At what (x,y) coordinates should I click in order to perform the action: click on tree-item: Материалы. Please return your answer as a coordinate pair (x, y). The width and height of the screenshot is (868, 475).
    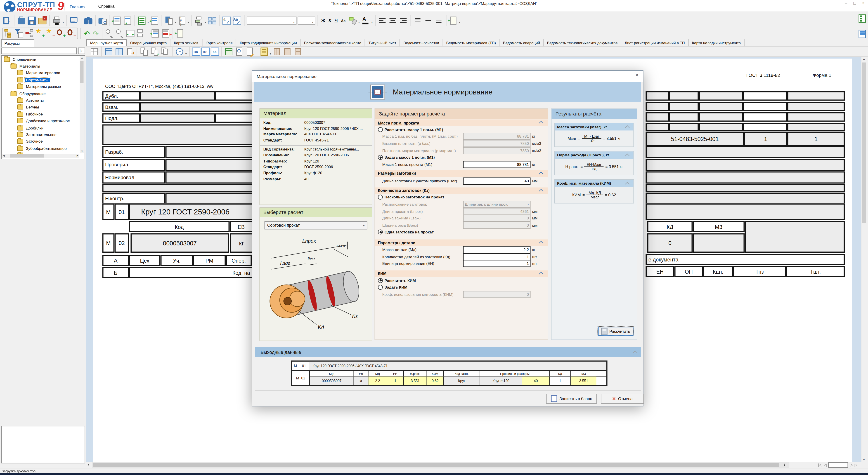
    Looking at the image, I should click on (43, 66).